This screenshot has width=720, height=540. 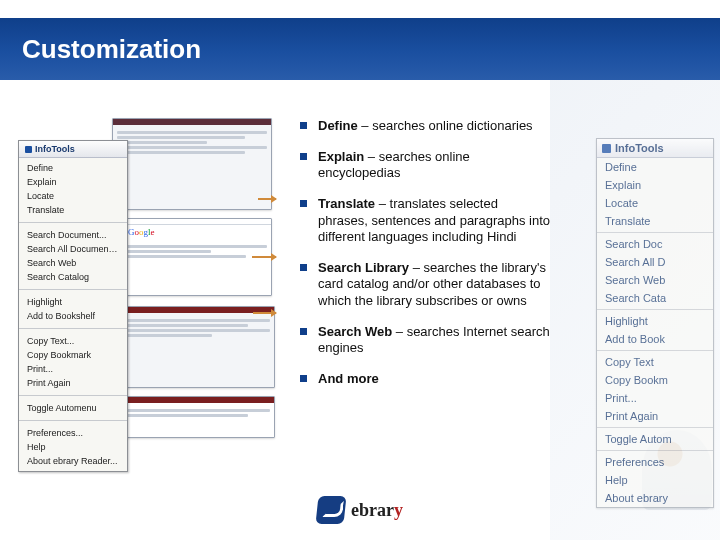 I want to click on menu-item: Search All Documents..., so click(x=73, y=249).